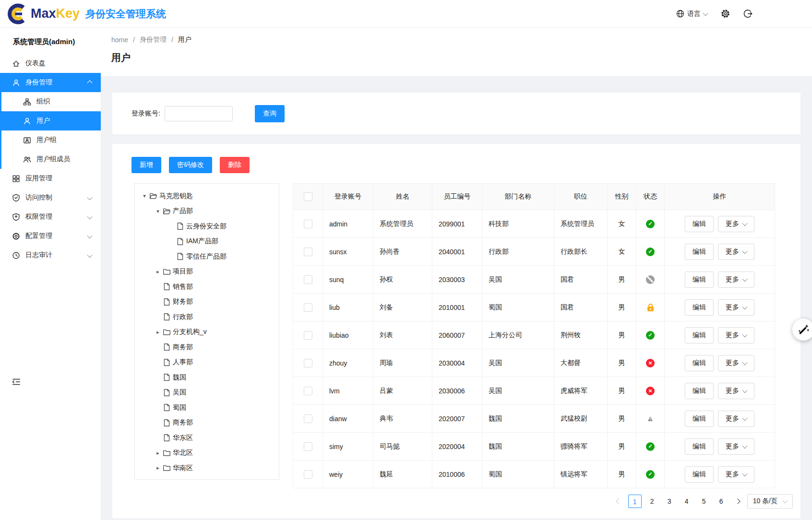  I want to click on tree-node: 人事部, so click(207, 363).